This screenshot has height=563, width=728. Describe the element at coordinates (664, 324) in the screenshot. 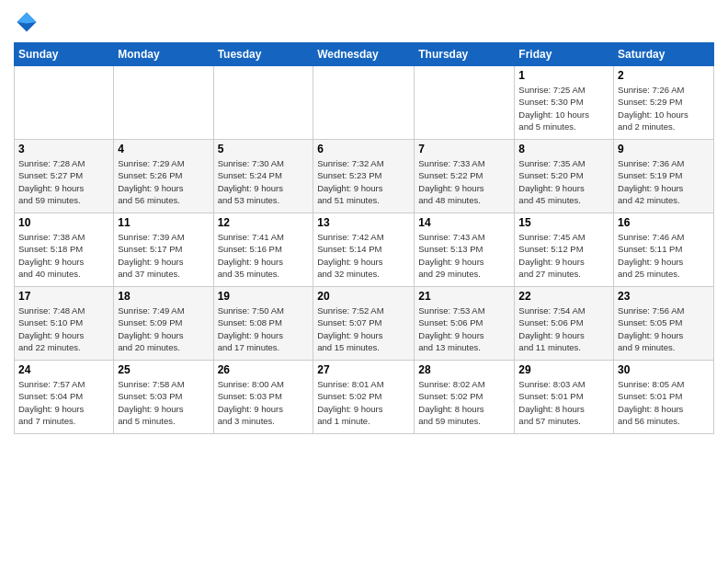

I see `calendar-cell: 23Sunrise: 7:56 AM Sunset: 5:05 PM Dayli…` at that location.